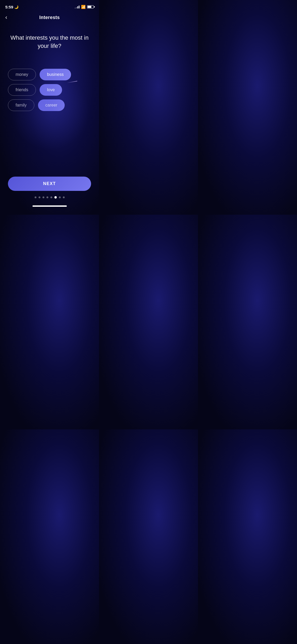 The width and height of the screenshot is (297, 644). Describe the element at coordinates (84, 7) in the screenshot. I see `status-icons: 📶` at that location.